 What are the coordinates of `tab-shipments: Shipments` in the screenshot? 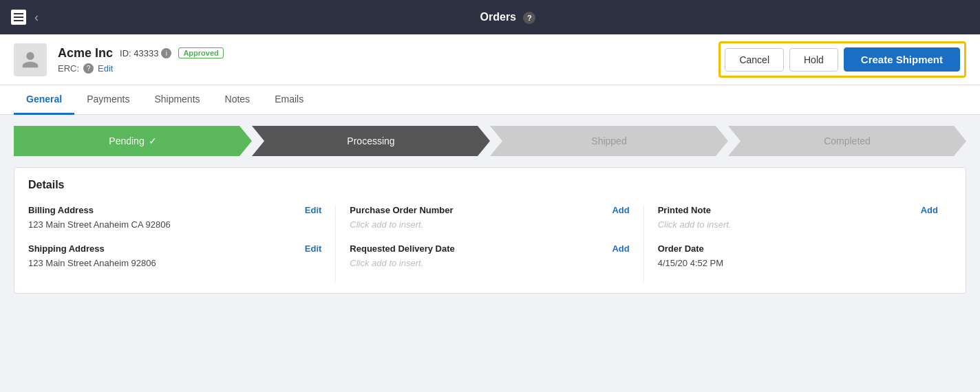 It's located at (177, 100).